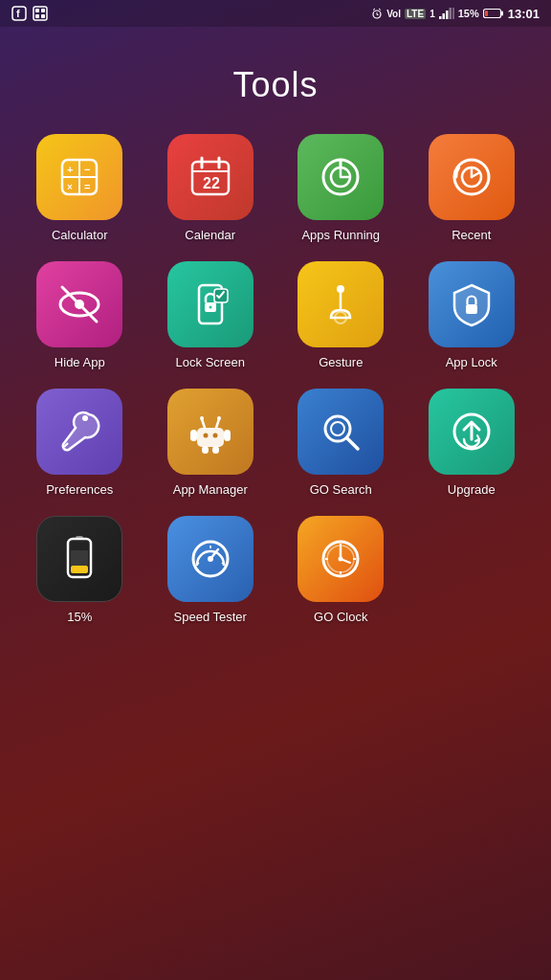  I want to click on status-lte: LTE, so click(415, 13).